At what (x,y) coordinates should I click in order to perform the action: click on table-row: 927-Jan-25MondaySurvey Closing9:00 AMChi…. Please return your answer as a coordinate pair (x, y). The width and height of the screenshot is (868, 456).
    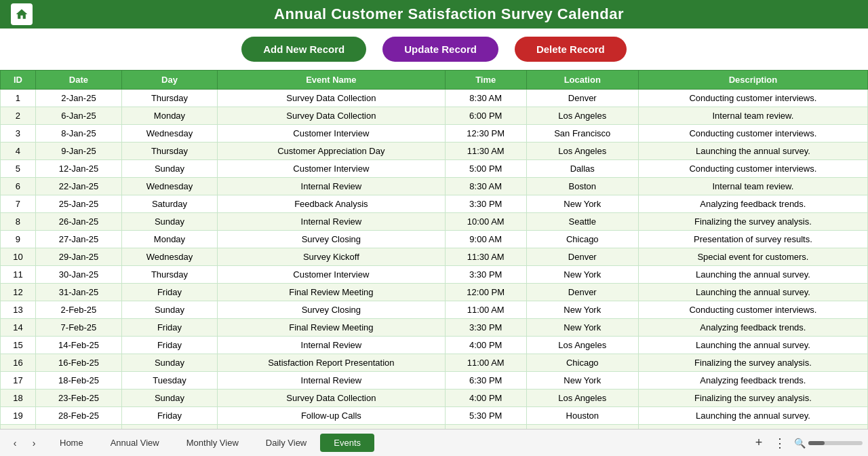
    Looking at the image, I should click on (434, 240).